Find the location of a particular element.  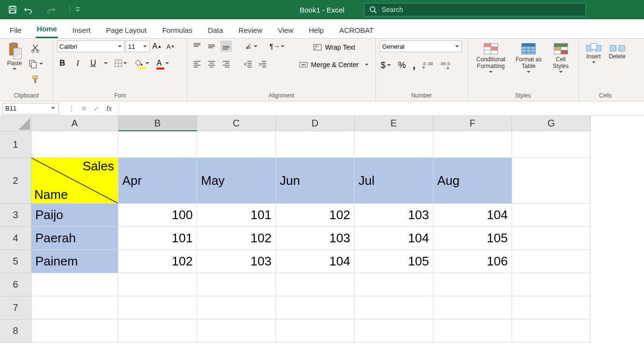

cell-G1 is located at coordinates (552, 145).